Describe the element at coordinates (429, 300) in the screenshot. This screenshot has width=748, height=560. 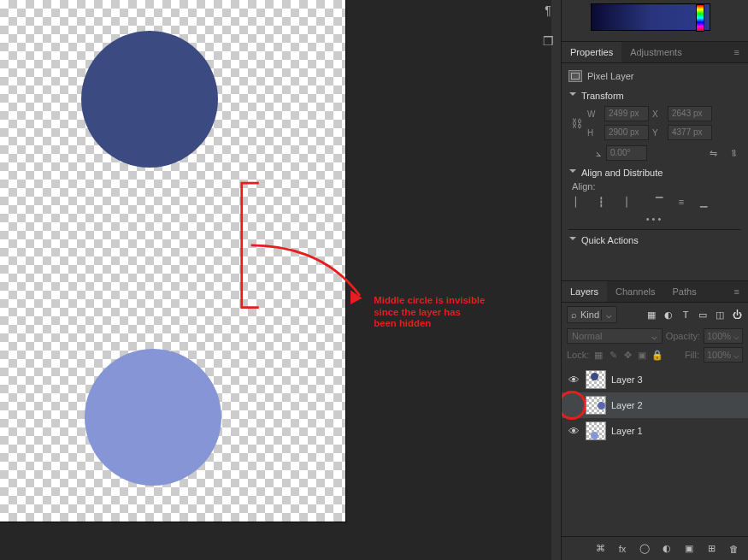
I see `annotation-line1: Middle circle is invisible` at that location.